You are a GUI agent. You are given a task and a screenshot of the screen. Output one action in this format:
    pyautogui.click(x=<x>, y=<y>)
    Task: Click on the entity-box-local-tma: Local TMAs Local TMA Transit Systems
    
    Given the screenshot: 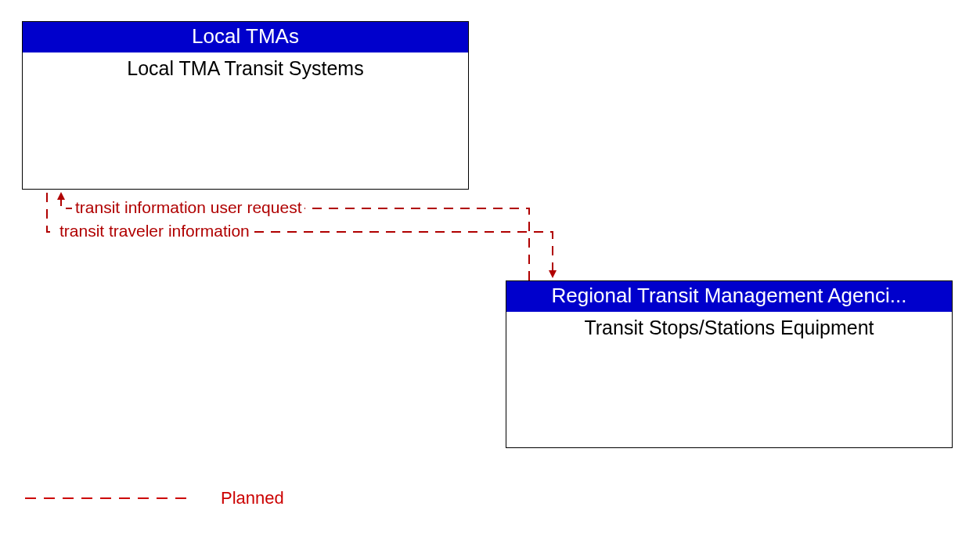 What is the action you would take?
    pyautogui.click(x=246, y=105)
    